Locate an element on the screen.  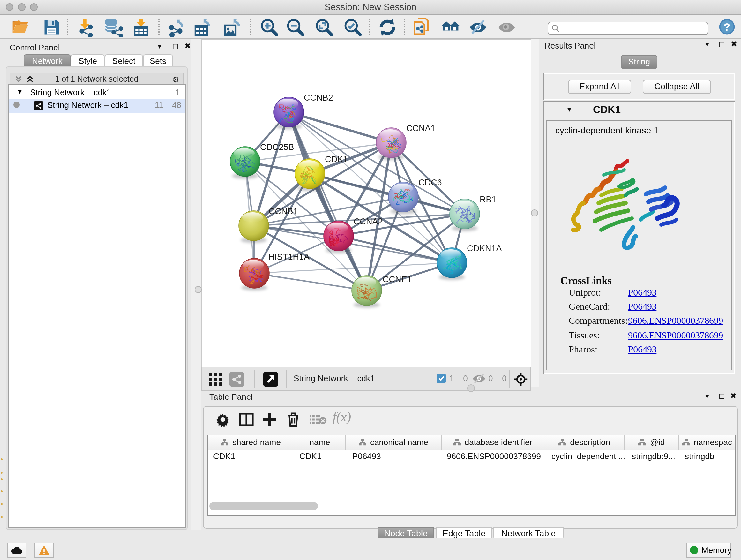
svg-text: CCNA1 is located at coordinates (421, 128).